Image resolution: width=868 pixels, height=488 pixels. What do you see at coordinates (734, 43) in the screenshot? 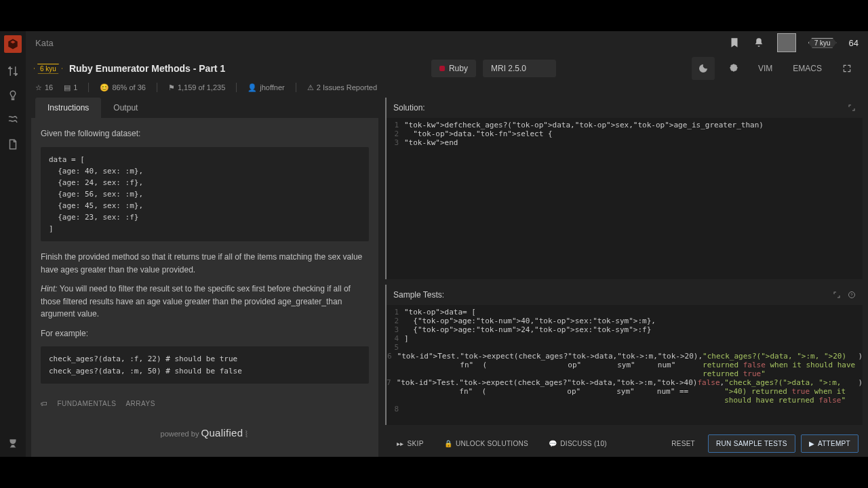
I see `bookmark-icon` at bounding box center [734, 43].